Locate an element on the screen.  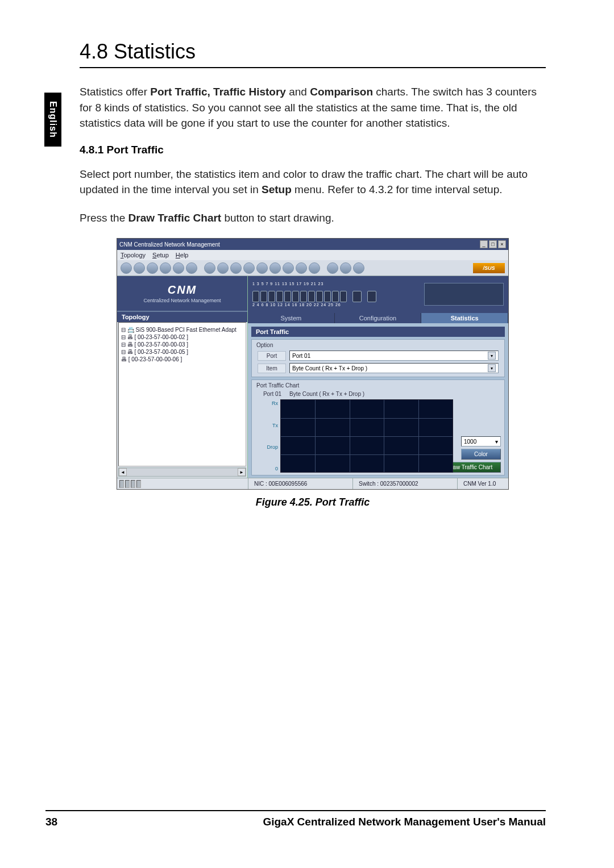
maximize-button: □ is located at coordinates (493, 244).